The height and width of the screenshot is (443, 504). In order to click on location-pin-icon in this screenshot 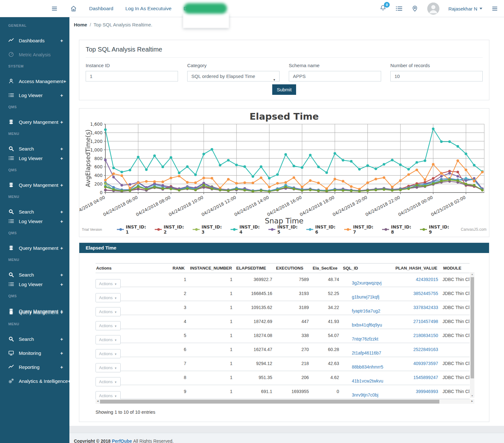, I will do `click(415, 9)`.